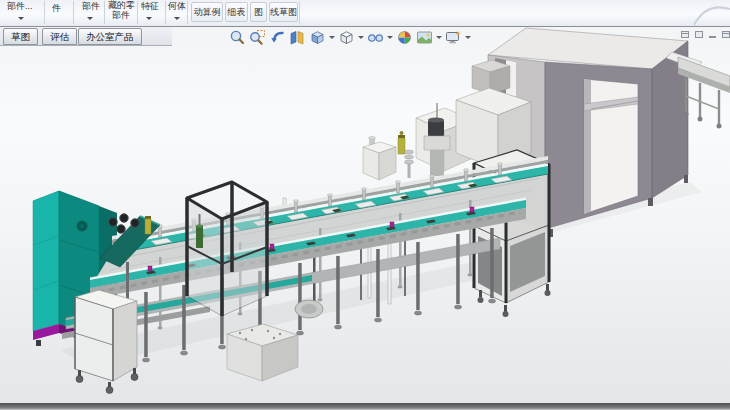  Describe the element at coordinates (236, 12) in the screenshot. I see `bill-of-materials-button: 细表` at that location.